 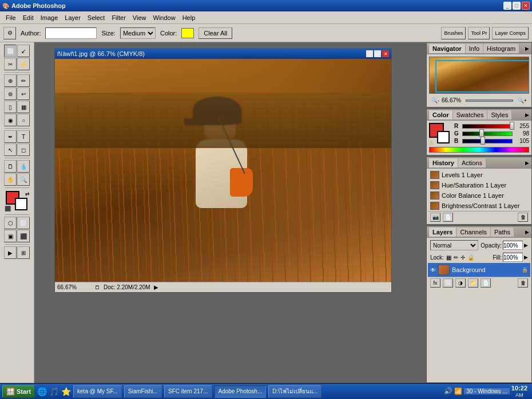 I want to click on tool-presets-tab: Tool Pr, so click(x=479, y=33).